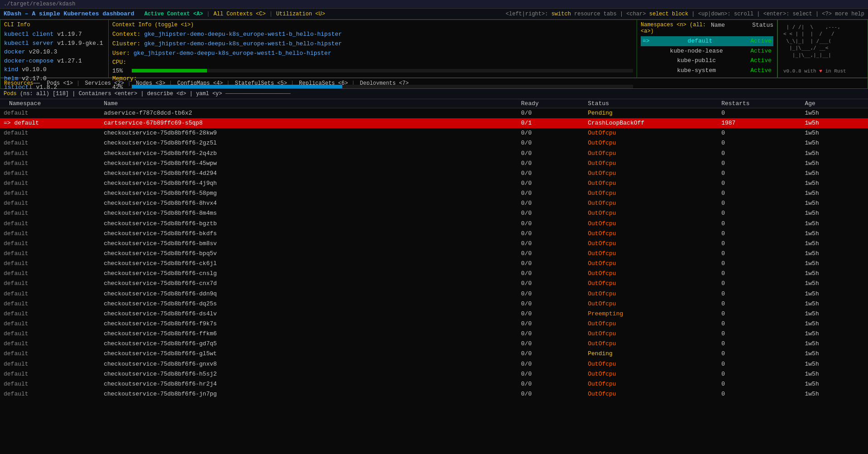  Describe the element at coordinates (434, 213) in the screenshot. I see `table-row: default checkoutservice-75db8bf6f6-8m4ms…` at that location.